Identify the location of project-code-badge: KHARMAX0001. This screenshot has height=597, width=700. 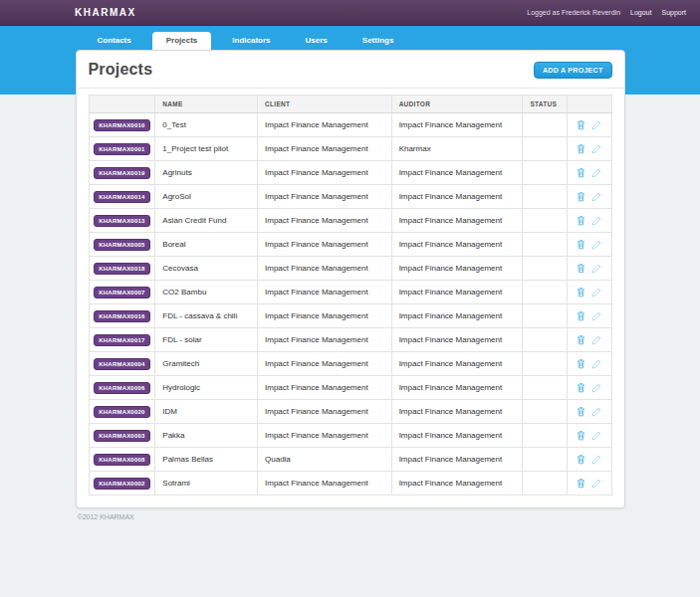
(121, 149).